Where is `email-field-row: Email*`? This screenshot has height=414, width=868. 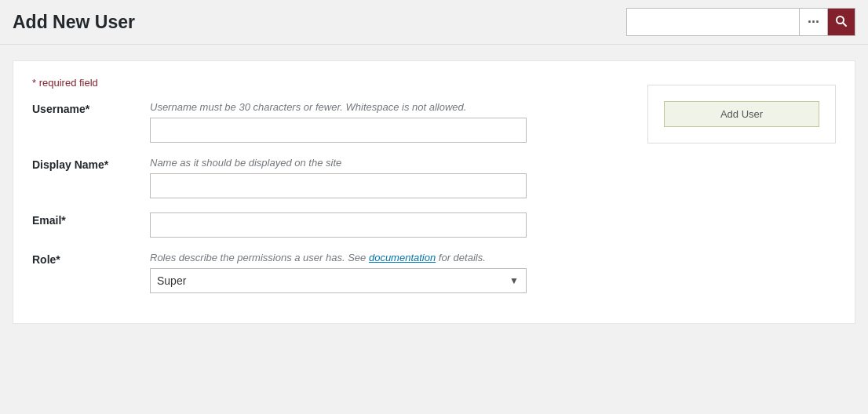
email-field-row: Email* is located at coordinates (328, 225).